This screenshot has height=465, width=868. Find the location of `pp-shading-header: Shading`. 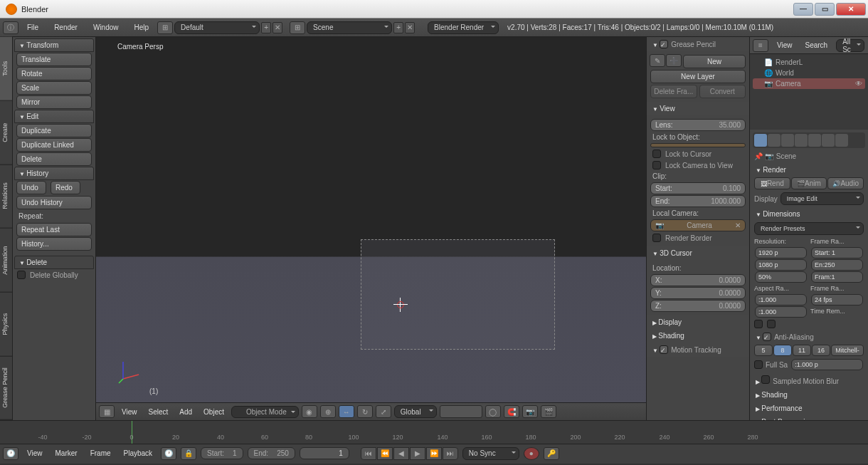

pp-shading-header: Shading is located at coordinates (809, 395).